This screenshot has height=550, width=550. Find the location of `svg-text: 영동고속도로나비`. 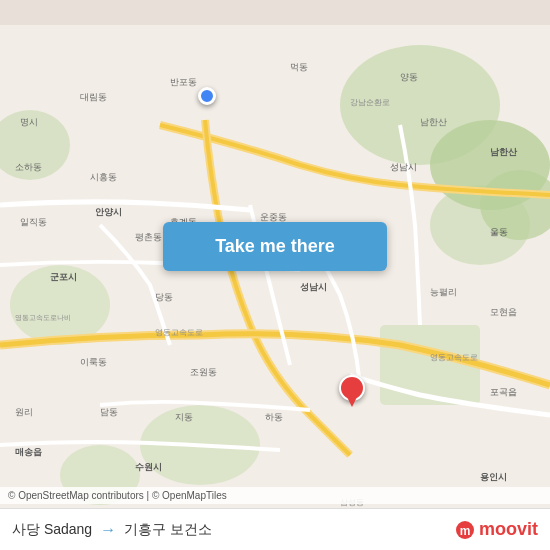

svg-text: 영동고속도로나비 is located at coordinates (43, 318).